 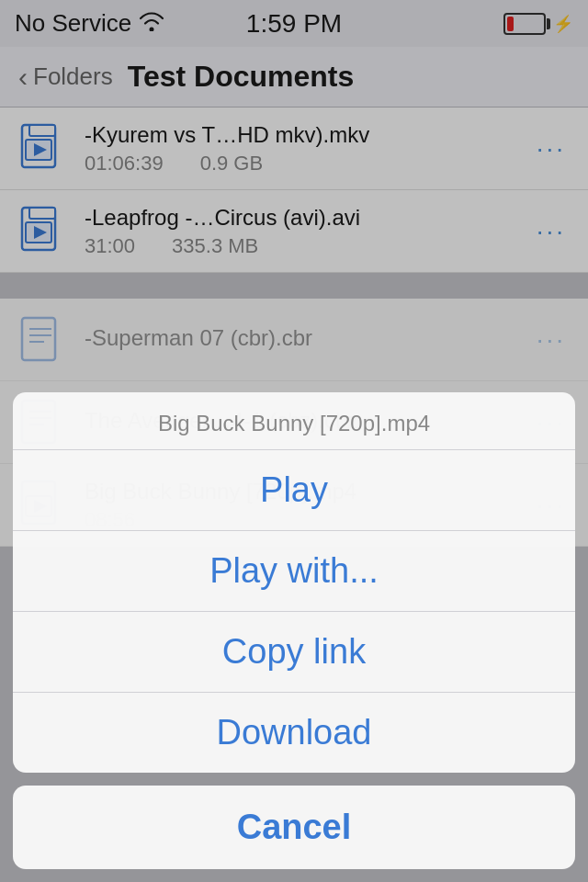 What do you see at coordinates (294, 652) in the screenshot?
I see `copy-link-button: Copy link` at bounding box center [294, 652].